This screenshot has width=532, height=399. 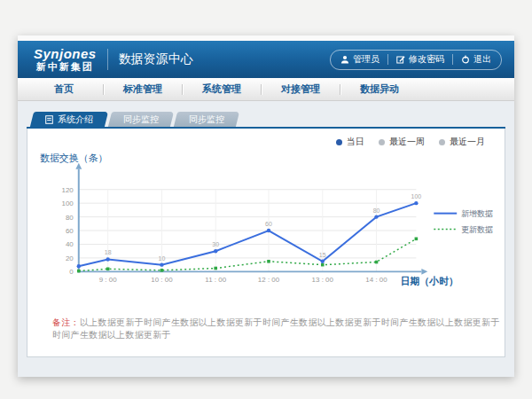 I want to click on logout-label: 退出, so click(x=482, y=59).